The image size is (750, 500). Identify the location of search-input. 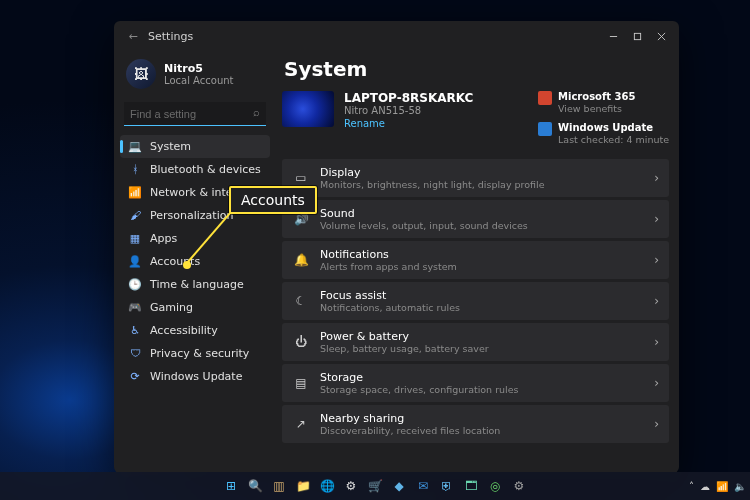
(195, 114).